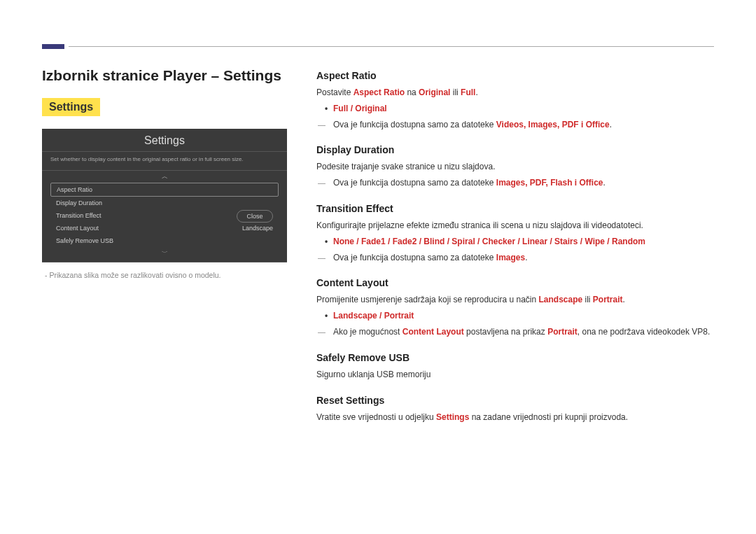  What do you see at coordinates (515, 150) in the screenshot?
I see `heading-display-duration: Display Duration` at bounding box center [515, 150].